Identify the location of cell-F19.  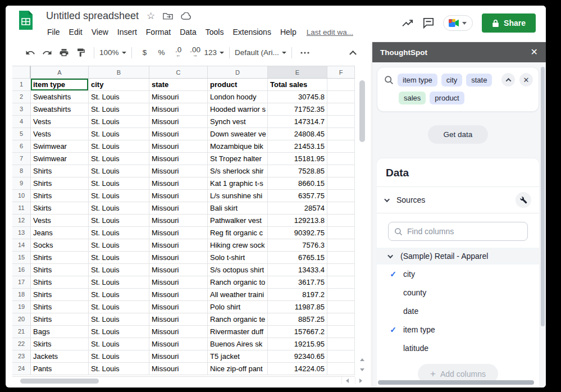
(341, 307).